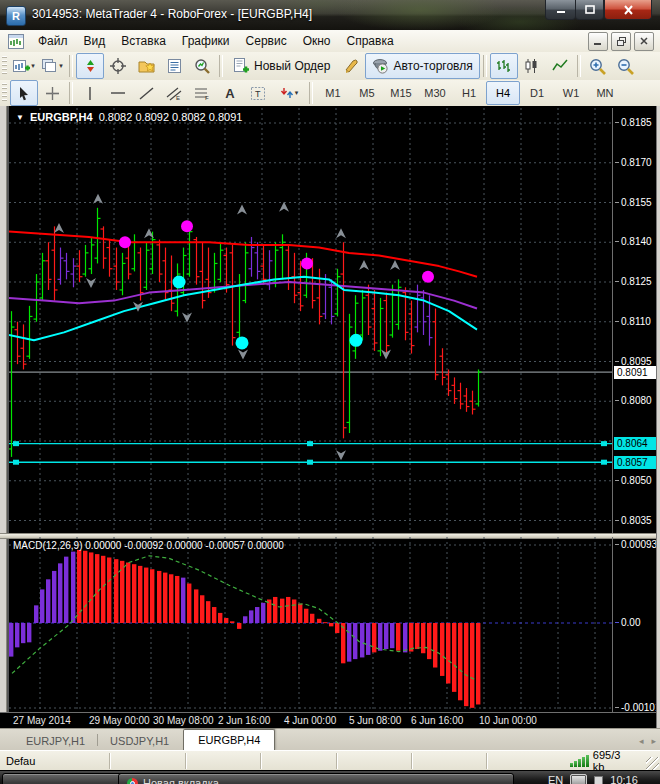  I want to click on profile-cell: Defau, so click(55, 761).